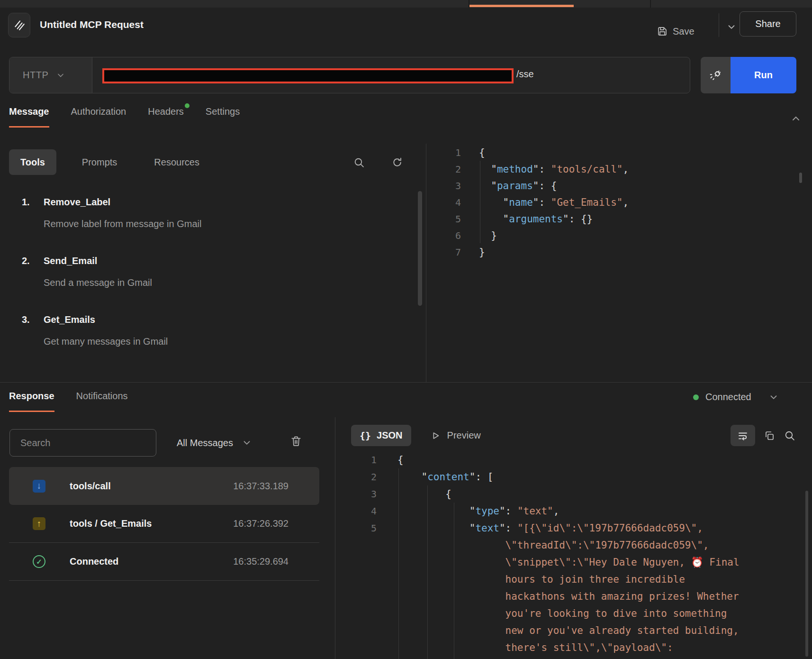  What do you see at coordinates (801, 178) in the screenshot?
I see `editor-scrollbar` at bounding box center [801, 178].